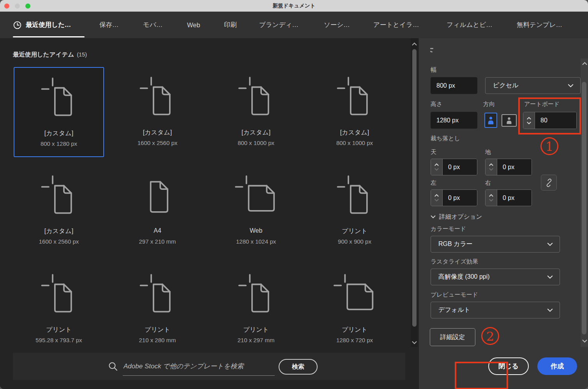  Describe the element at coordinates (491, 120) in the screenshot. I see `orientation-portrait-button` at that location.